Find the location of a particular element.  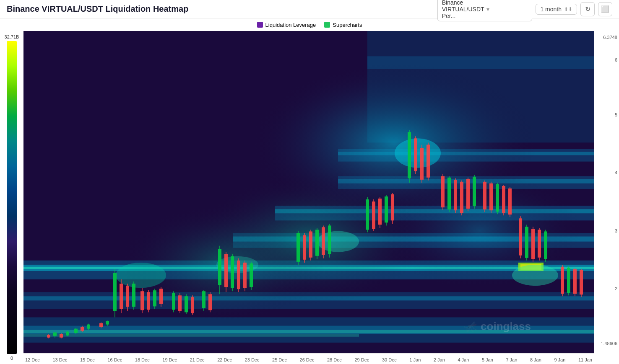

exchange-selector: Binance VIRTUAL/USDT Per... ▾ is located at coordinates (485, 11).